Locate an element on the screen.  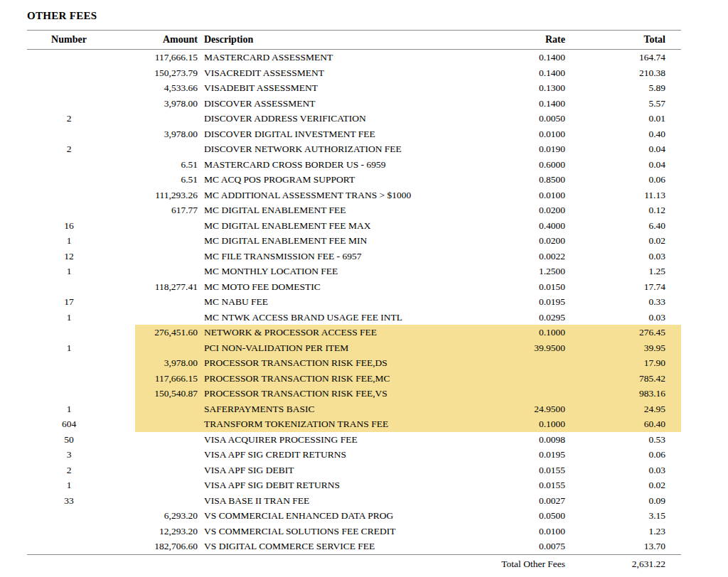
cell-description: VISADEBIT ASSESSMENT is located at coordinates (329, 88).